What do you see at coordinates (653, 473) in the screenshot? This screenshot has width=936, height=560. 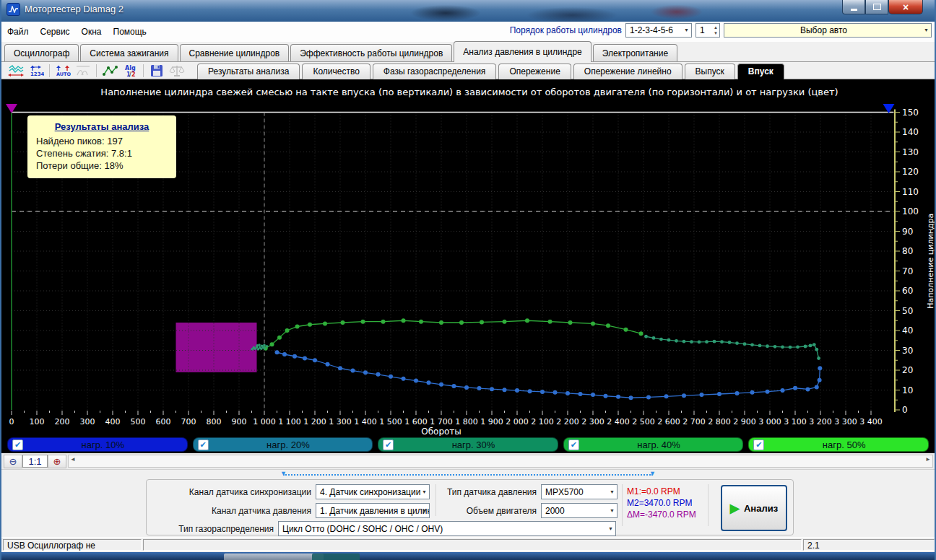 I see `slider-right-thumb-icon: ▼` at bounding box center [653, 473].